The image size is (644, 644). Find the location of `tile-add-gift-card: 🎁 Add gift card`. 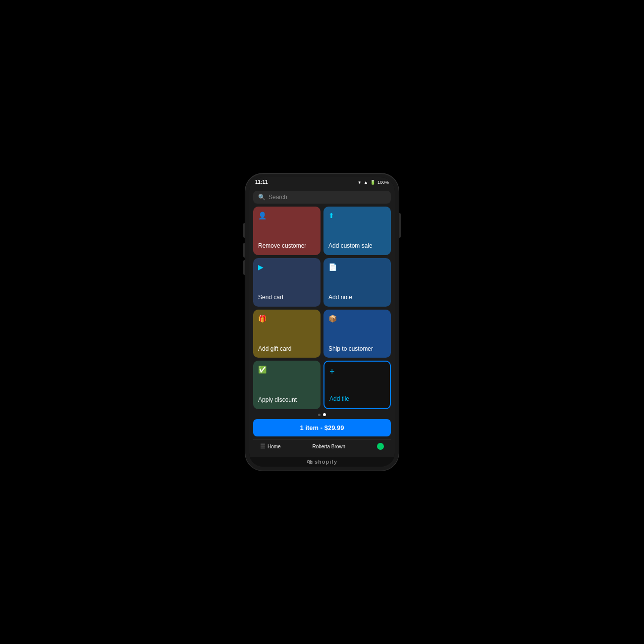

tile-add-gift-card: 🎁 Add gift card is located at coordinates (287, 334).